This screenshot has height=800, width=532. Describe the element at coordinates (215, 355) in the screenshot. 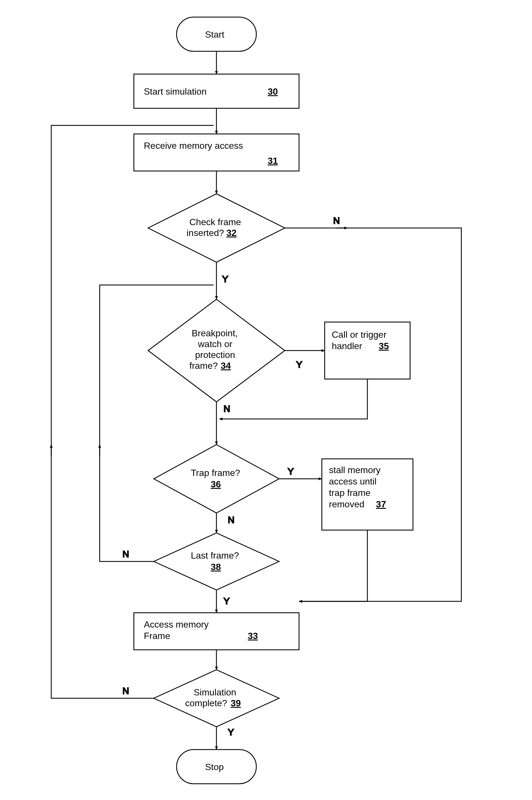

I see `svg-text: protection` at that location.